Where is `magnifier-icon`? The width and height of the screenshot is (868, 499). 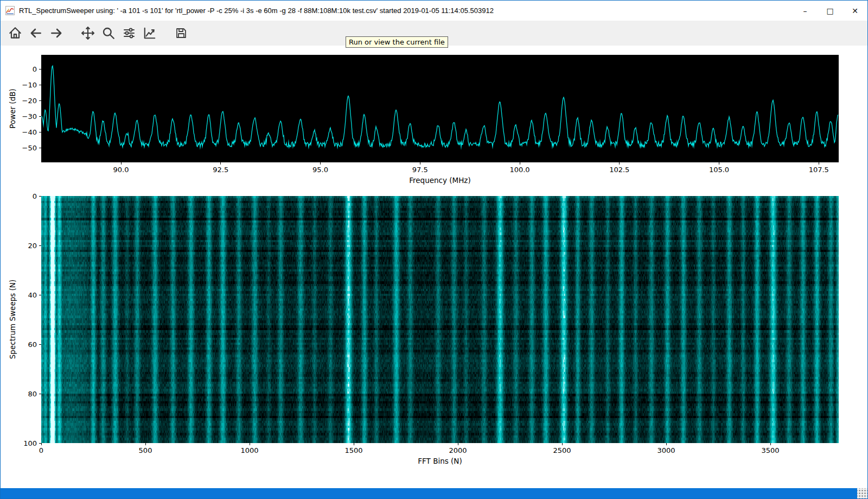 magnifier-icon is located at coordinates (108, 33).